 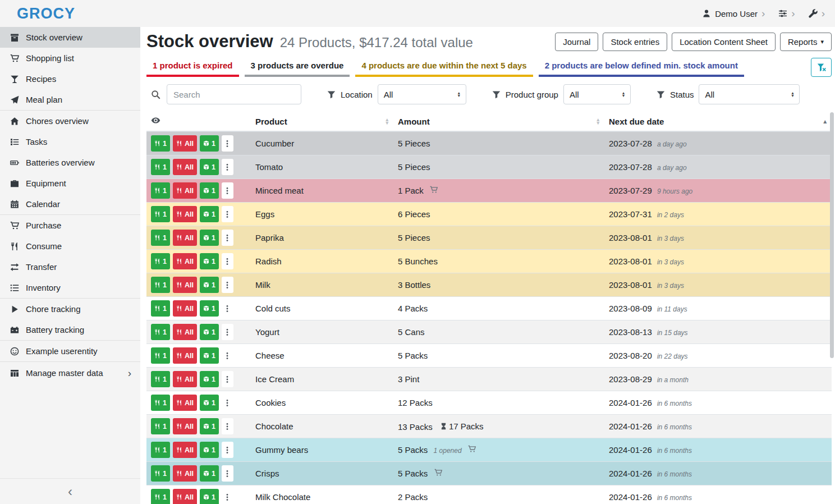 What do you see at coordinates (70, 121) in the screenshot?
I see `sidebar-item: Chores overview` at bounding box center [70, 121].